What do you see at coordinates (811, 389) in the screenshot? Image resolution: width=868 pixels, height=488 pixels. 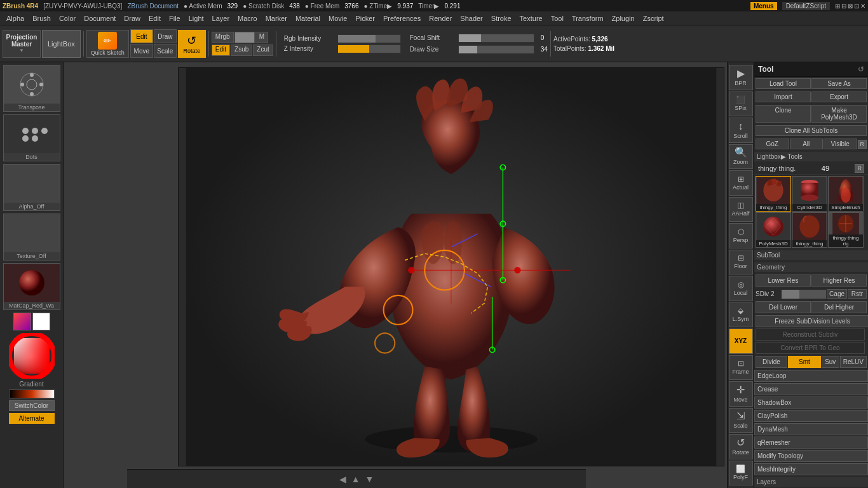 I see `crease-button: Crease` at bounding box center [811, 389].